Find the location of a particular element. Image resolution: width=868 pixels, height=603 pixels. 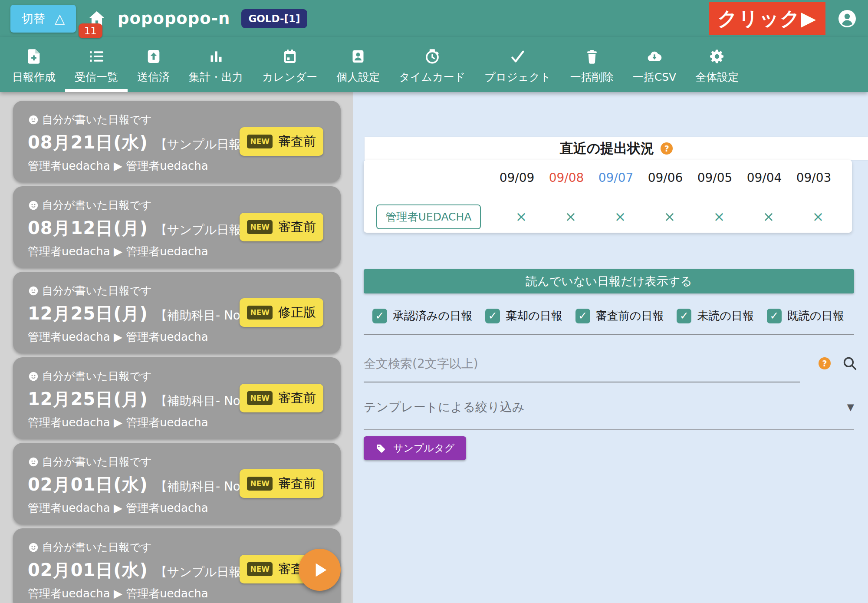

card-date: 08月21日(水) is located at coordinates (88, 142).